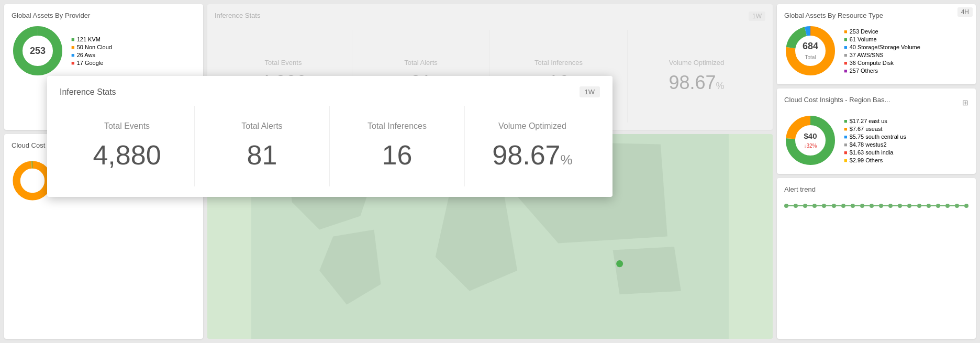 This screenshot has height=343, width=980. Describe the element at coordinates (875, 129) in the screenshot. I see `region-legend-1: ■ $7.67 useast` at that location.